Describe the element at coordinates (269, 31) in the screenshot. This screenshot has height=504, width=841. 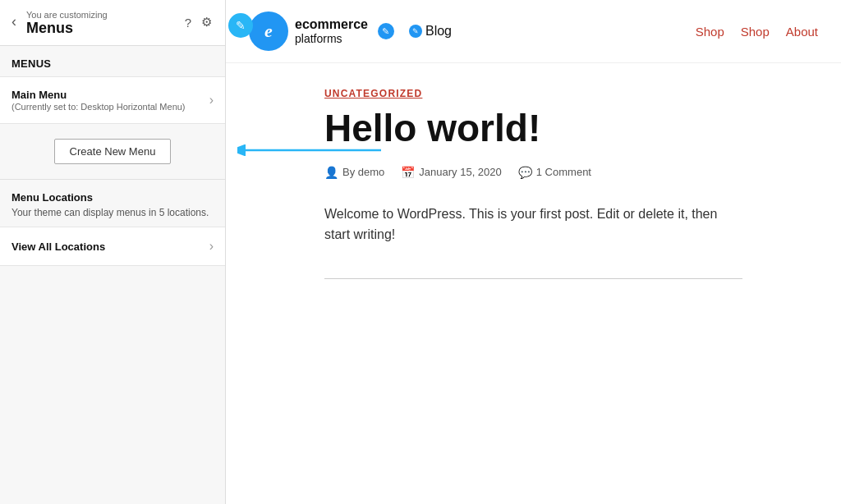
I see `site-logo: e` at that location.